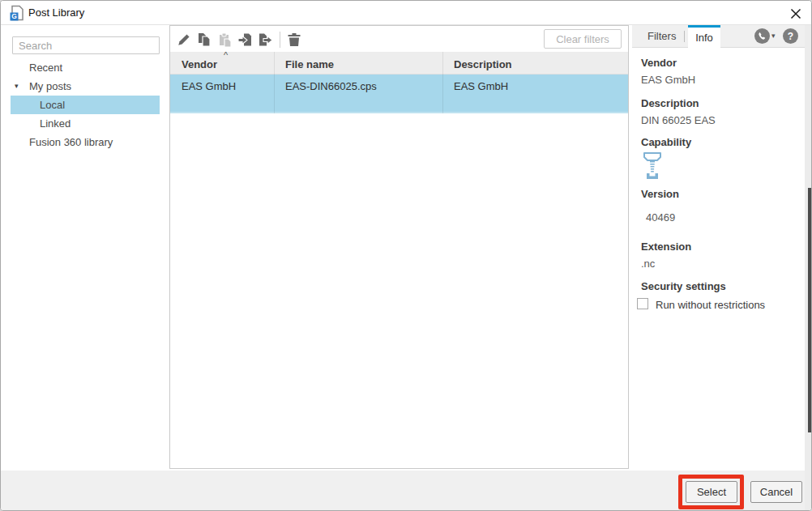 The height and width of the screenshot is (511, 812). I want to click on column-header-description: Description, so click(483, 63).